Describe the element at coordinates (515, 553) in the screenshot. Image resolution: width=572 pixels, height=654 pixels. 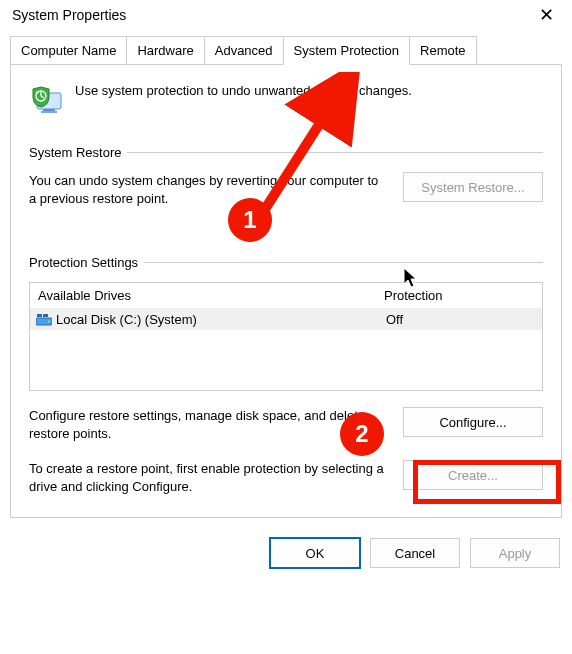
I see `apply-button: Apply` at that location.